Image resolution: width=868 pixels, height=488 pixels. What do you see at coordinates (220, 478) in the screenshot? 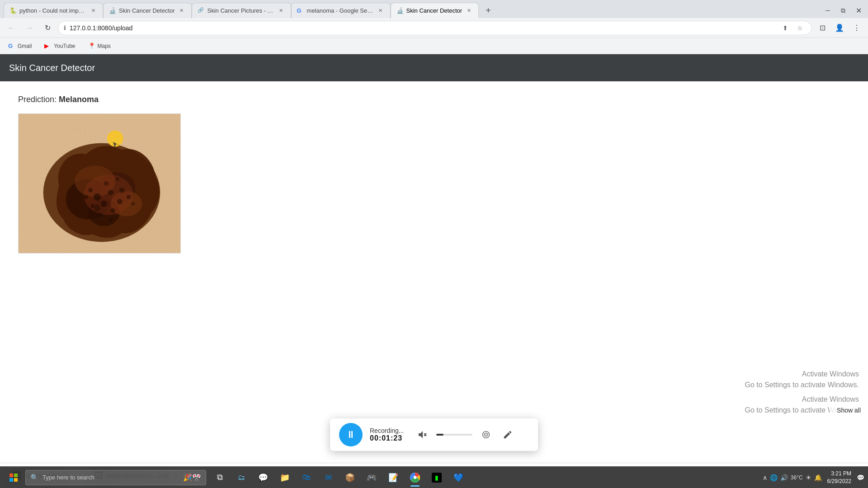
I see `taskbar-taskview: ⧉` at bounding box center [220, 478].